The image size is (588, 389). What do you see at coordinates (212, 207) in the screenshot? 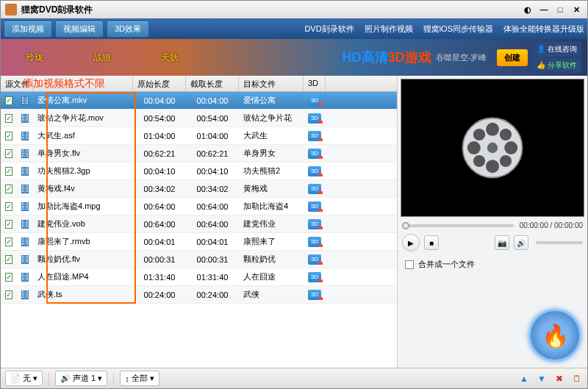
I see `cell-cut-len: 00:64:00` at bounding box center [212, 207].